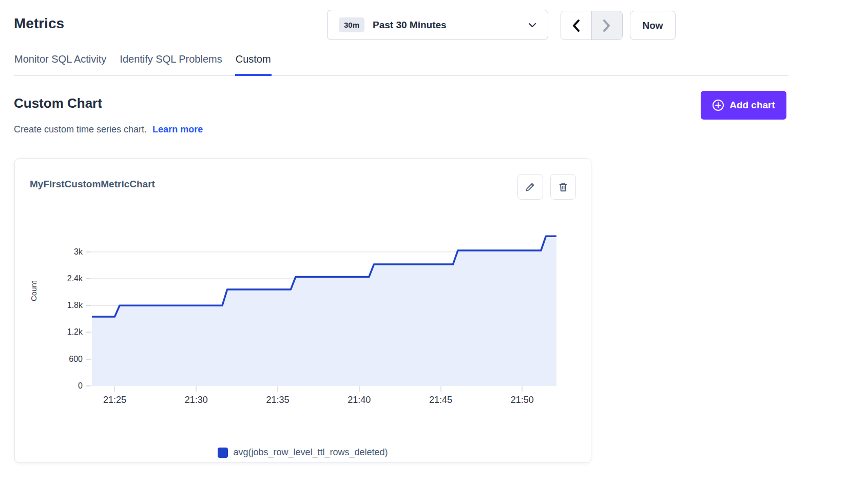 This screenshot has width=847, height=504. Describe the element at coordinates (61, 64) in the screenshot. I see `tab-monitor-sql-activity: Monitor SQL Activity` at that location.